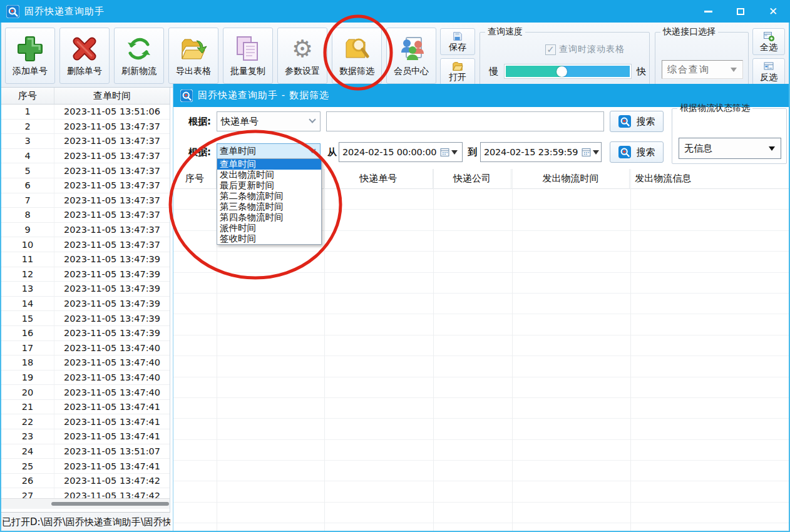  What do you see at coordinates (85, 378) in the screenshot?
I see `table-row: 192023-11-05 13:47:40` at bounding box center [85, 378].